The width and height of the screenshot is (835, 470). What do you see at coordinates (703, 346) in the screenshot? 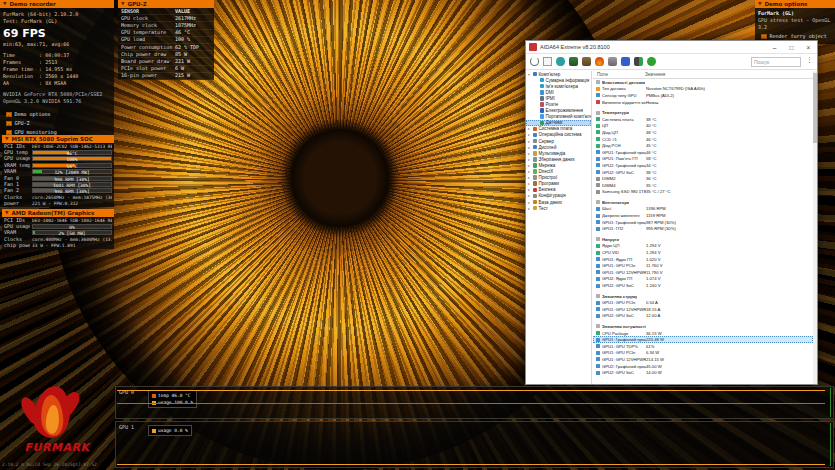
I see `sensor-row-gpu1-gpu-tdp: GPU1: GPU TDP%61%` at bounding box center [703, 346].